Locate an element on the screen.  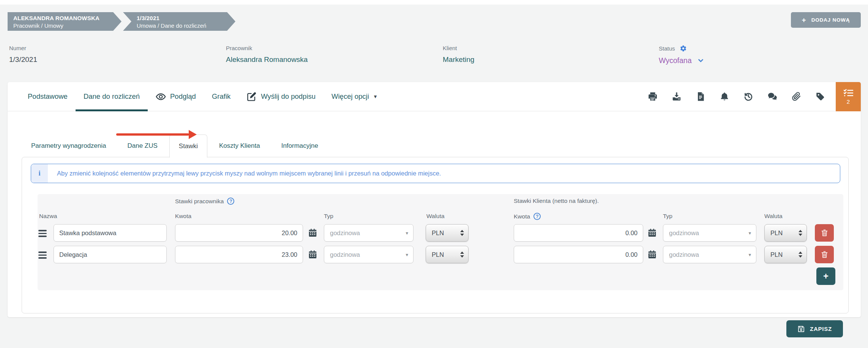
save-label: ZAPISZ is located at coordinates (821, 329).